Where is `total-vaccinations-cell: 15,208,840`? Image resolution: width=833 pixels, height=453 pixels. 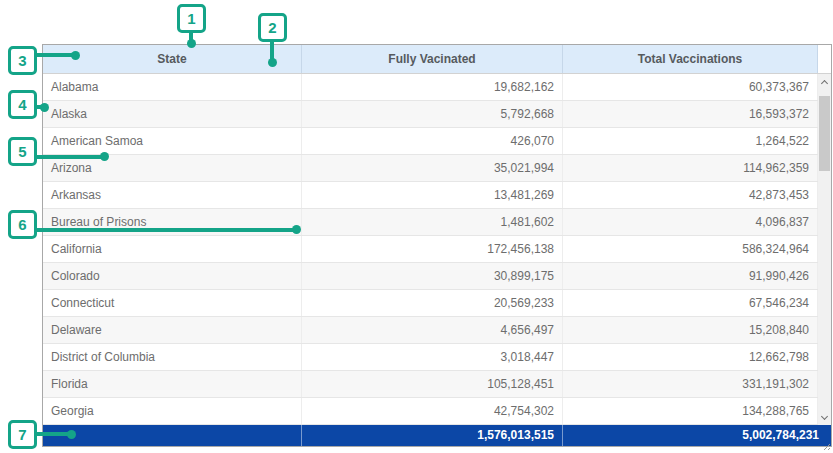
total-vaccinations-cell: 15,208,840 is located at coordinates (690, 330).